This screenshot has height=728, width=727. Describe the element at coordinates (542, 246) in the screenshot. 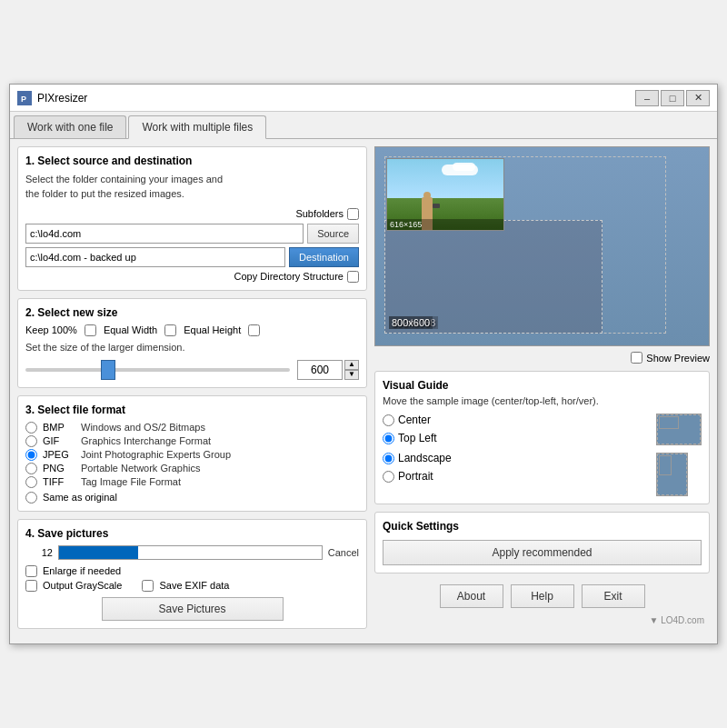

I see `preview-area: 1024x768 800x600` at that location.